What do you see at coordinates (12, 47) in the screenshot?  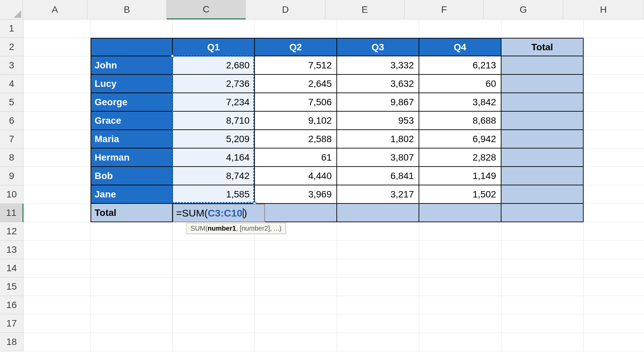 I see `row-header-2: 2` at bounding box center [12, 47].